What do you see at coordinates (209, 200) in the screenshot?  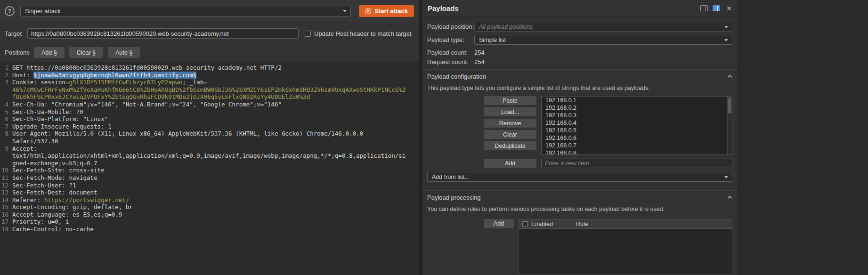 I see `request-line: 14Referer: https://portswigger.net/` at bounding box center [209, 200].